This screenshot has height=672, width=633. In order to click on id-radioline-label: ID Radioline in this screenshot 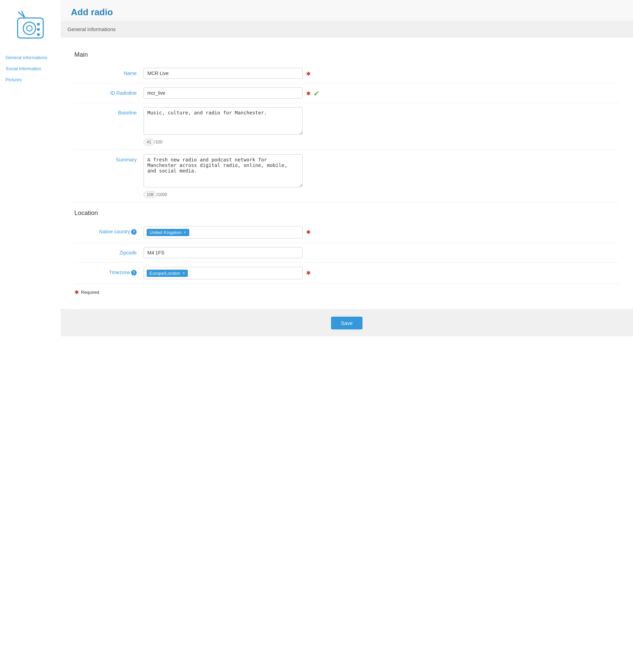, I will do `click(109, 92)`.